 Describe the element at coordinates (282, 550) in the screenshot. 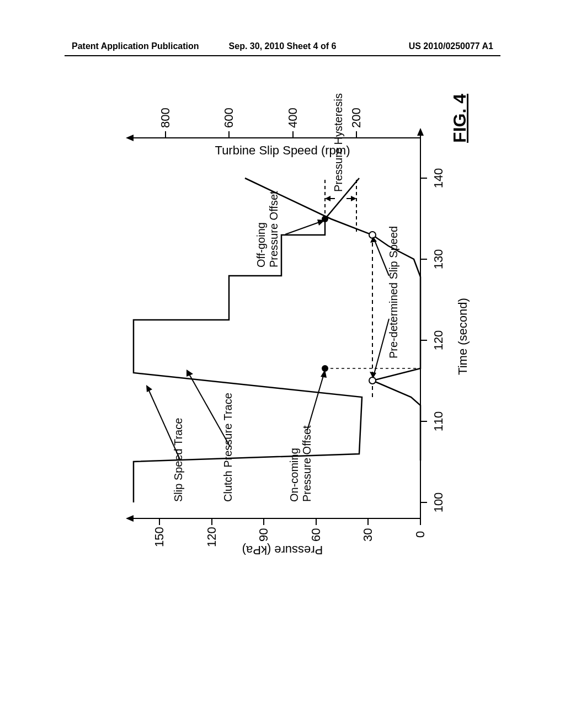

I see `y-axis-left-label: Pressure (kPa)` at that location.